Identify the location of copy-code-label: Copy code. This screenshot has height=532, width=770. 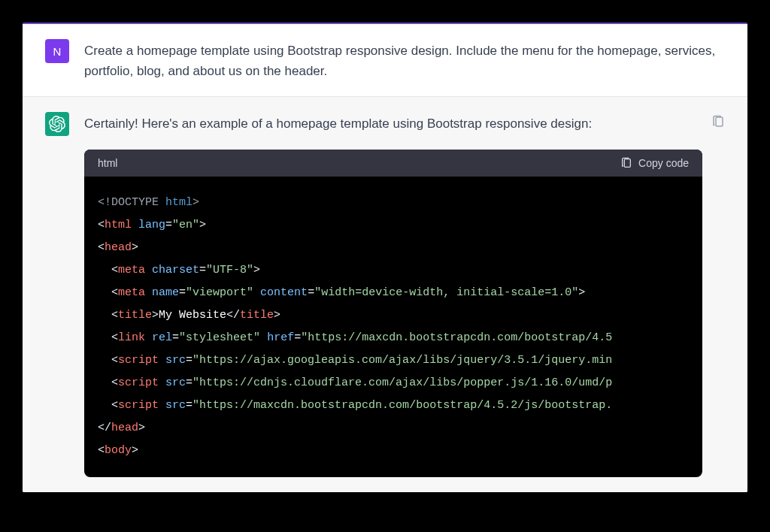
(663, 163).